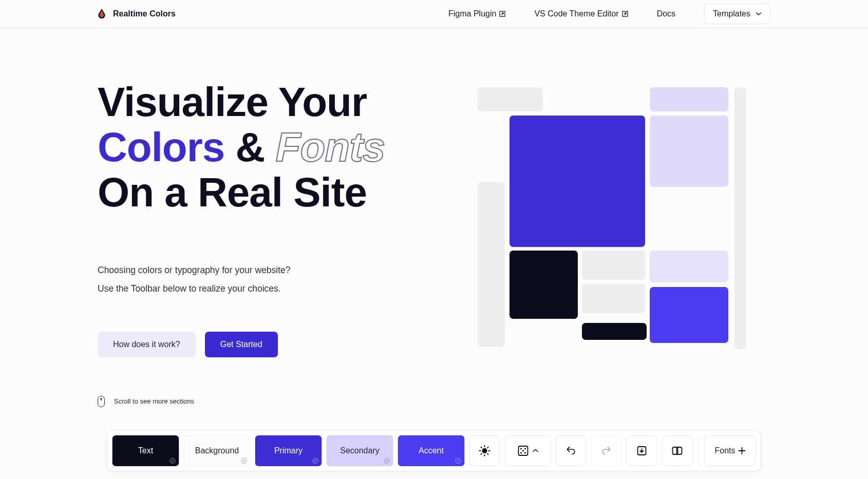 The width and height of the screenshot is (868, 479). Describe the element at coordinates (360, 451) in the screenshot. I see `secondary-color-swatch: Secondary` at that location.